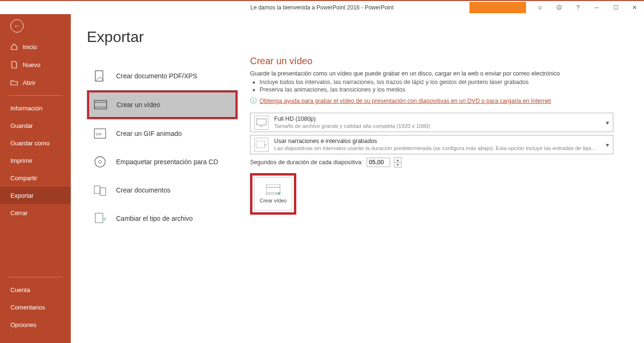 The image size is (644, 343). What do you see at coordinates (597, 8) in the screenshot?
I see `minimize-button: ─` at bounding box center [597, 8].